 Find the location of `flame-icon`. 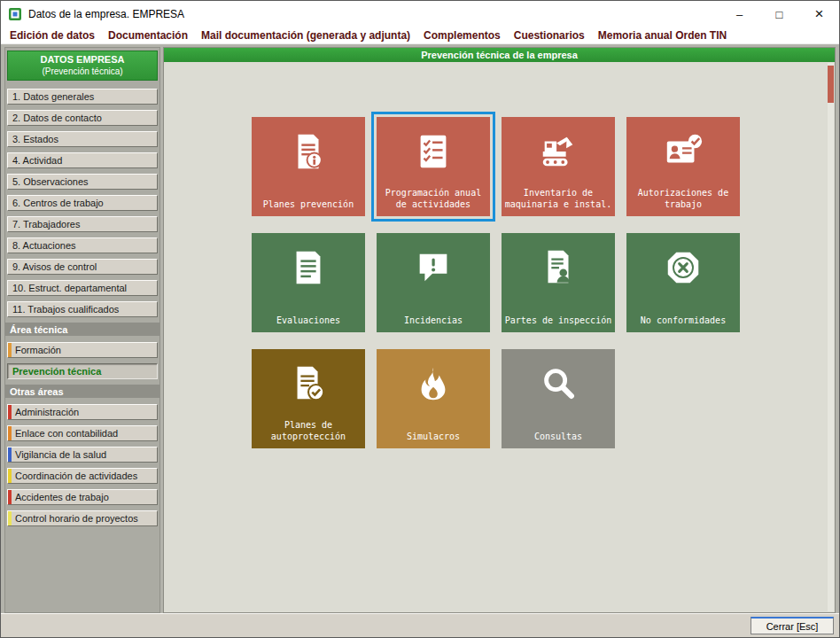

flame-icon is located at coordinates (433, 380).